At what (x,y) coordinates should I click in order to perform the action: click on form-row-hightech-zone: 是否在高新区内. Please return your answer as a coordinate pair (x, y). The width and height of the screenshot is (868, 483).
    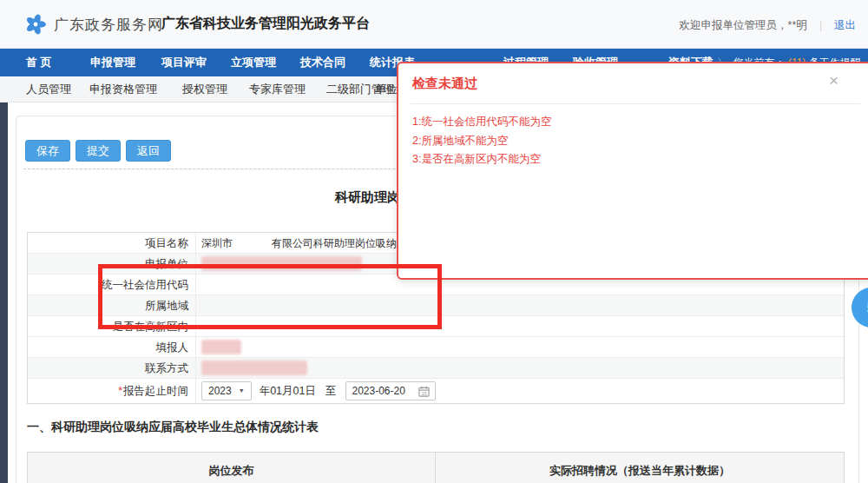
    Looking at the image, I should click on (436, 327).